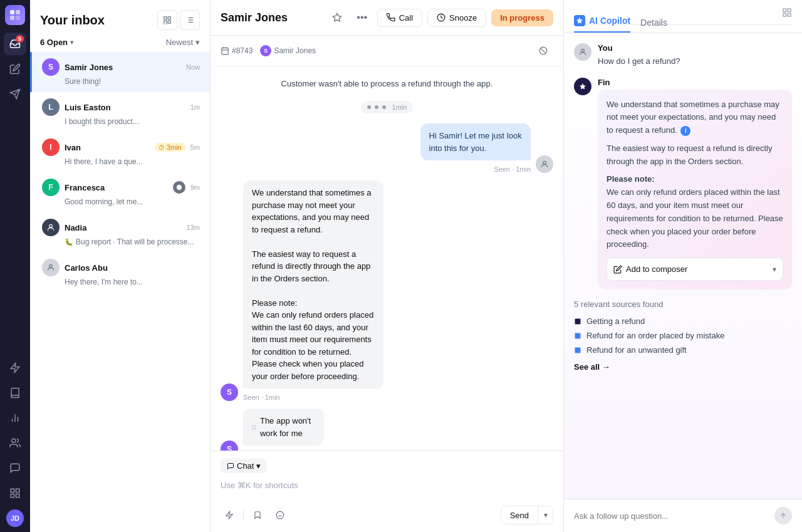 The image size is (802, 532). What do you see at coordinates (672, 516) in the screenshot?
I see `ask-input` at bounding box center [672, 516].